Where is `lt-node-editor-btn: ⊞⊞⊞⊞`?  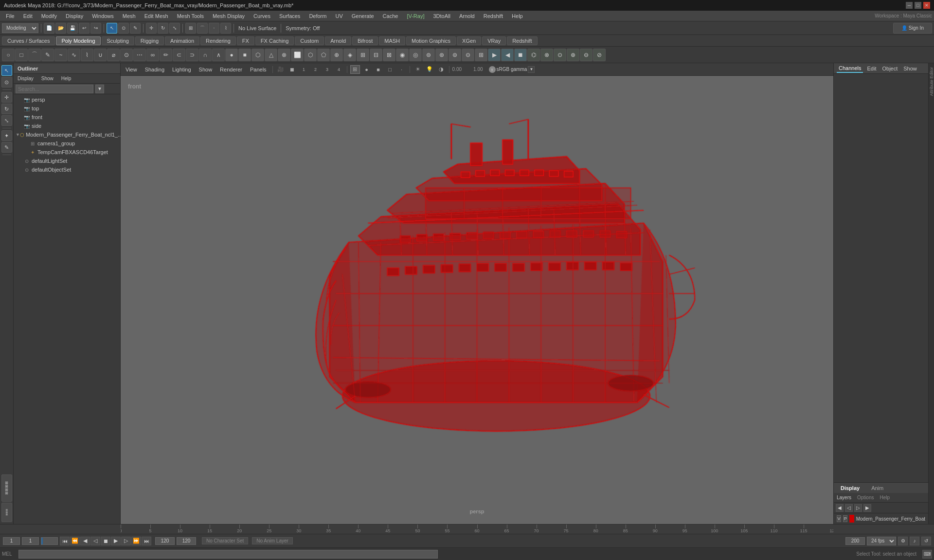 lt-node-editor-btn: ⊞⊞⊞⊞ is located at coordinates (7, 488).